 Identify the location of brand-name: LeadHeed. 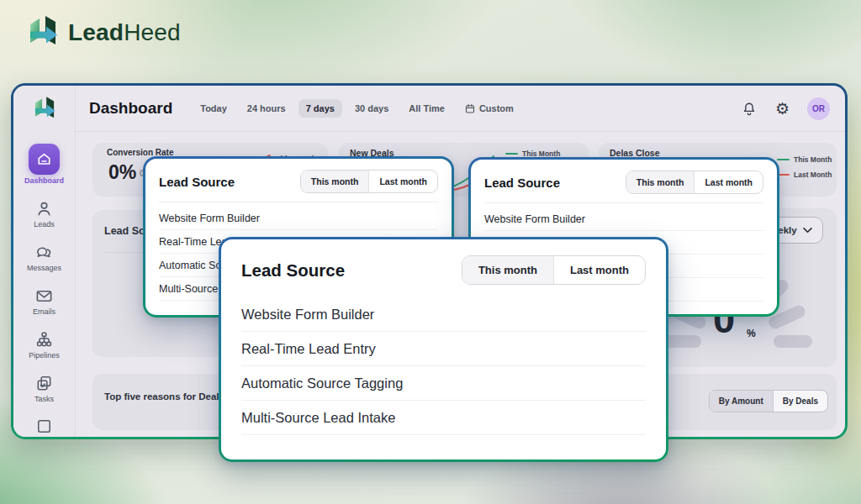
(124, 33).